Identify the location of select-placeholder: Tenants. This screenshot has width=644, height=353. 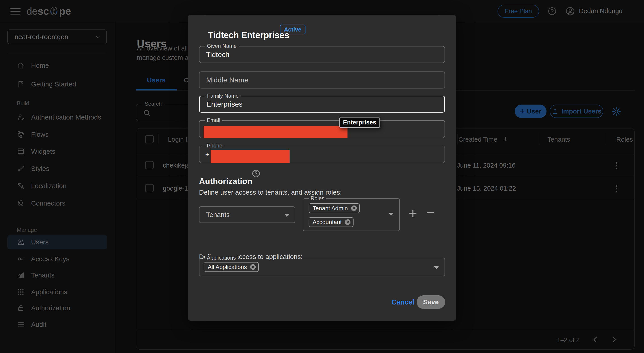
(218, 215).